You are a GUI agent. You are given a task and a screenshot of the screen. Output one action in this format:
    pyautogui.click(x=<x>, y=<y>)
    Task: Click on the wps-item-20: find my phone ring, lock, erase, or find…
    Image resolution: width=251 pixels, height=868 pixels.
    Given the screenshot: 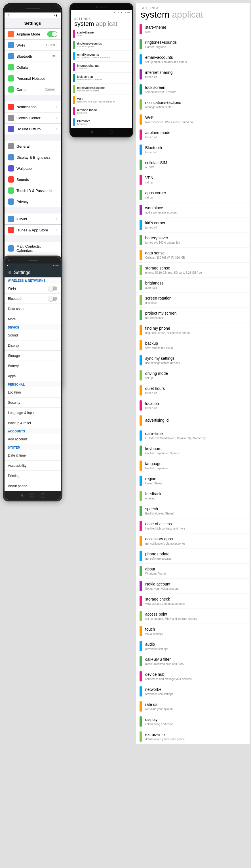 What is the action you would take?
    pyautogui.click(x=193, y=330)
    